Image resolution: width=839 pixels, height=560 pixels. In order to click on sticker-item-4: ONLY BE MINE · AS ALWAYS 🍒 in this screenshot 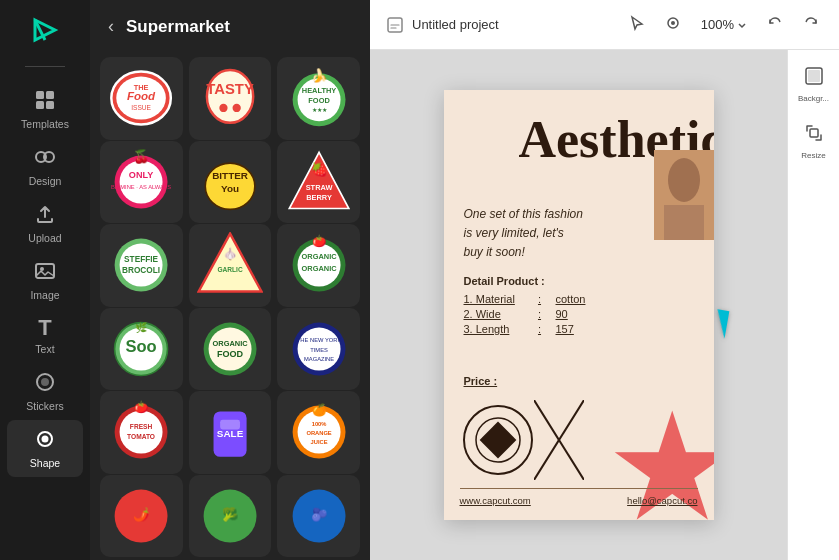, I will do `click(142, 182)`.